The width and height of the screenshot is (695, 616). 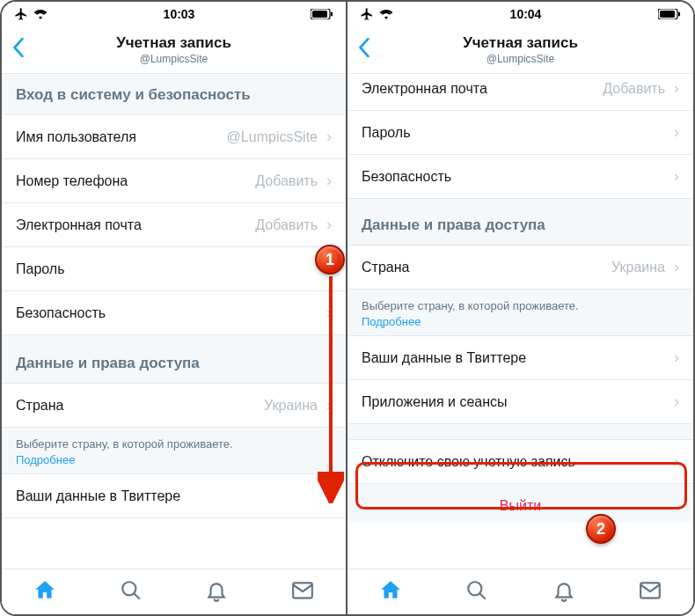 I want to click on row-label: Имя пользователя, so click(x=76, y=137).